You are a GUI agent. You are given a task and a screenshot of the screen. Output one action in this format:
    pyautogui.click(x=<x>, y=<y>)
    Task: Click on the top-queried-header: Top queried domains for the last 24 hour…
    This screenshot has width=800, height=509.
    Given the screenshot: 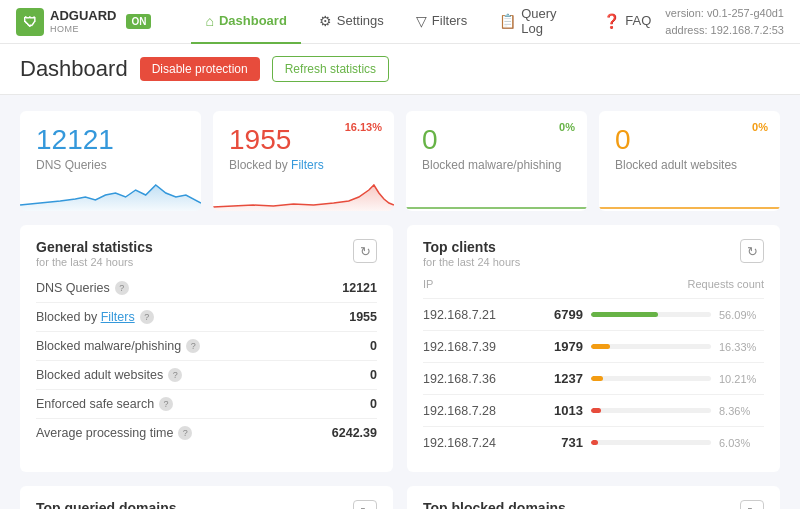 What is the action you would take?
    pyautogui.click(x=206, y=504)
    